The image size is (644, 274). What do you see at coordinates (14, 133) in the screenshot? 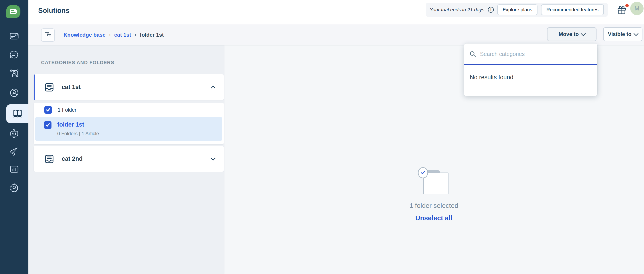
I see `bots-icon` at bounding box center [14, 133].